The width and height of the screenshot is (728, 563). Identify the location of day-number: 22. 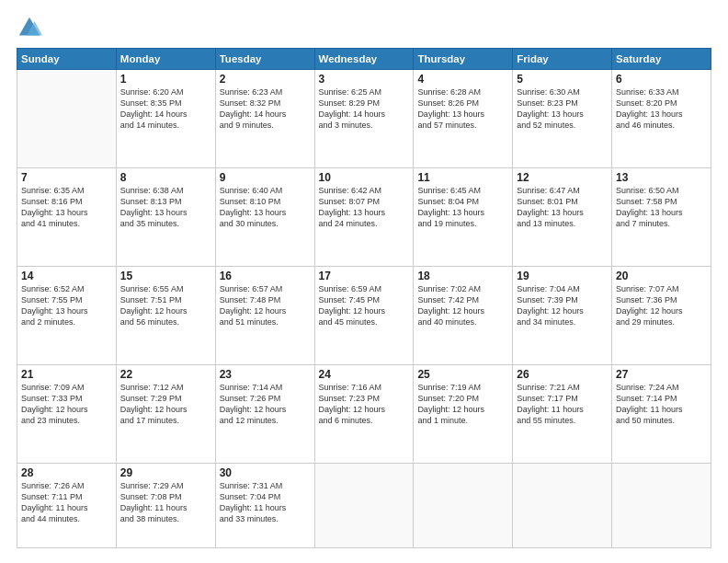
(165, 374).